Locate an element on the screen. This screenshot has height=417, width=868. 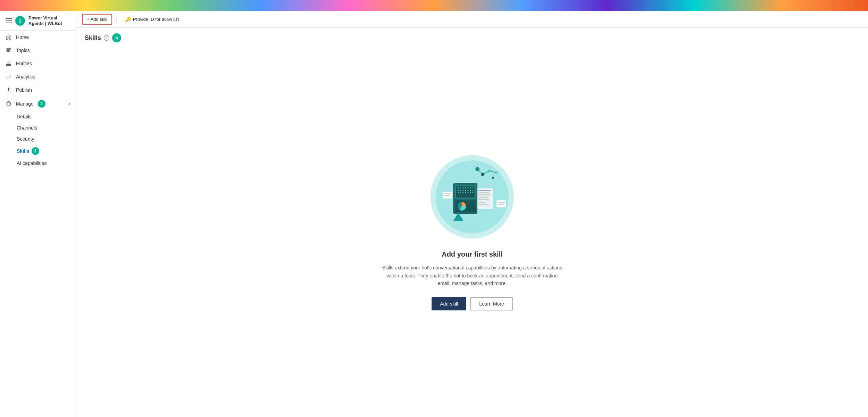
learn-more-button: Learn More is located at coordinates (492, 304).